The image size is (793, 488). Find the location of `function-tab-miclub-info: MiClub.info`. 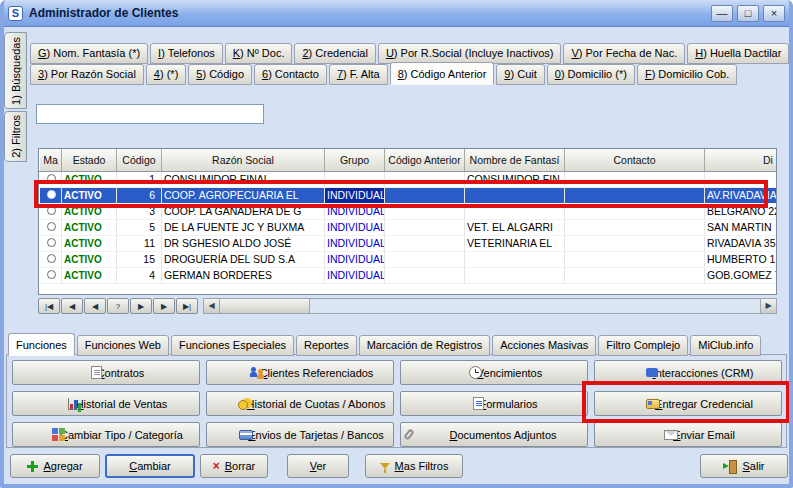

function-tab-miclub-info: MiClub.info is located at coordinates (726, 346).